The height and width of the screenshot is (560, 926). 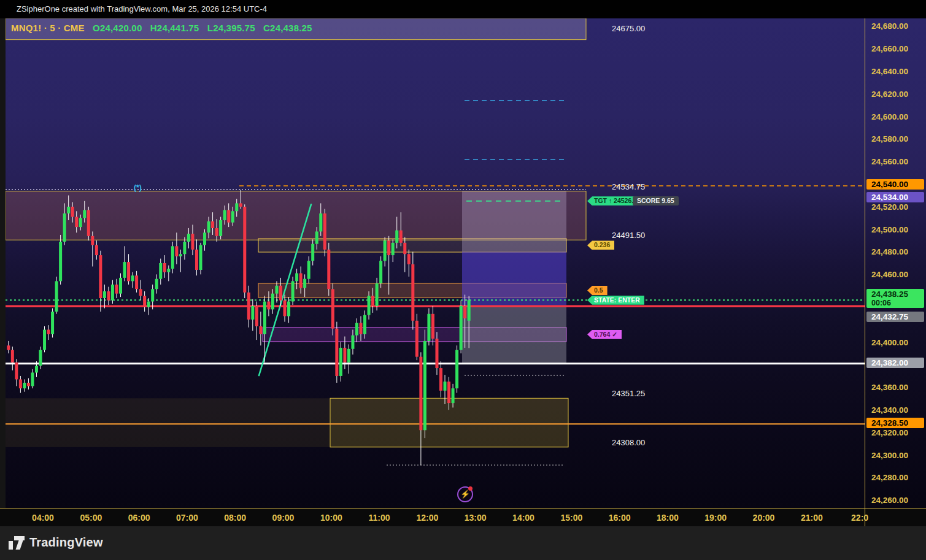 What do you see at coordinates (514, 335) in the screenshot?
I see `setup-overlay-lower` at bounding box center [514, 335].